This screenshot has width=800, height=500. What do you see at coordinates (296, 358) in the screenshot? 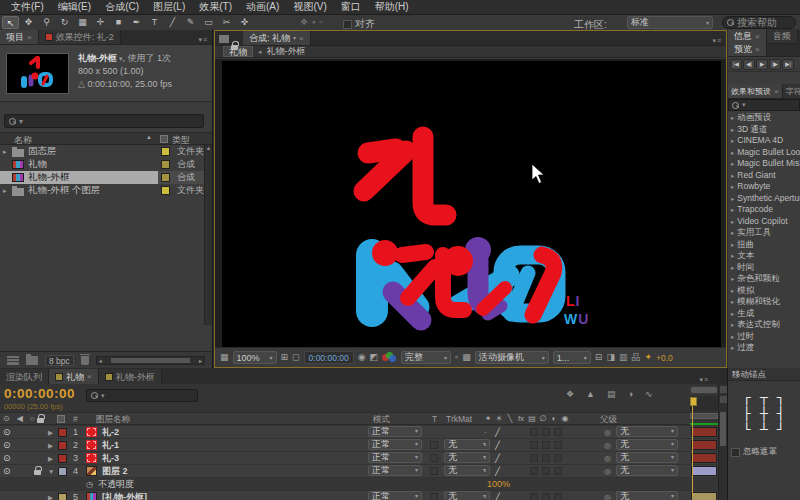
I see `mask-visibility-button: ◻` at bounding box center [296, 358].